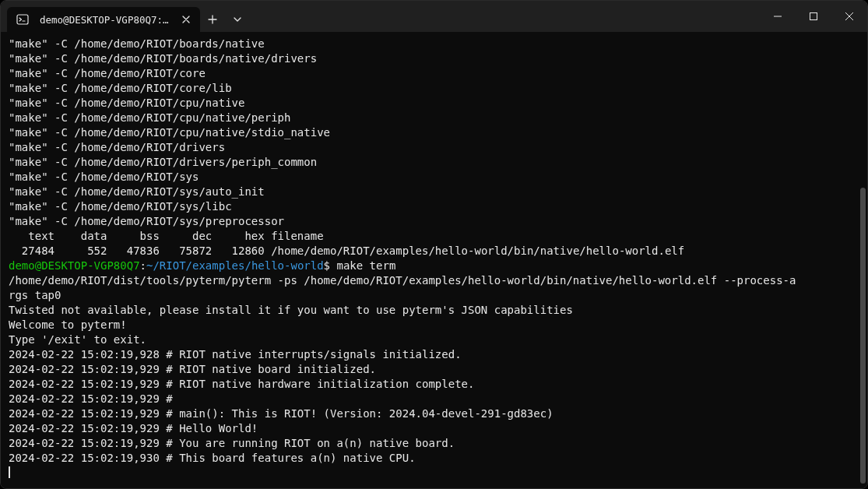 The height and width of the screenshot is (489, 868). Describe the element at coordinates (9, 472) in the screenshot. I see `cursor` at that location.